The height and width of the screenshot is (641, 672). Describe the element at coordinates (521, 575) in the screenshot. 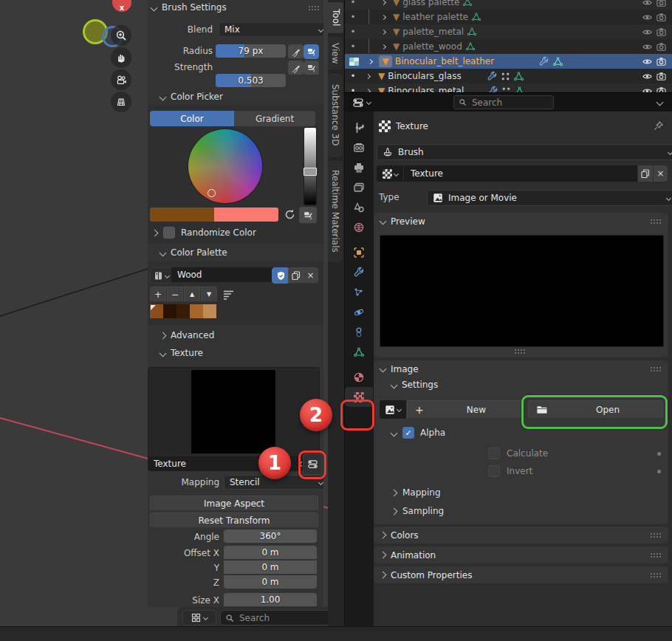

I see `custom-properties-panel: Custom Properties` at that location.